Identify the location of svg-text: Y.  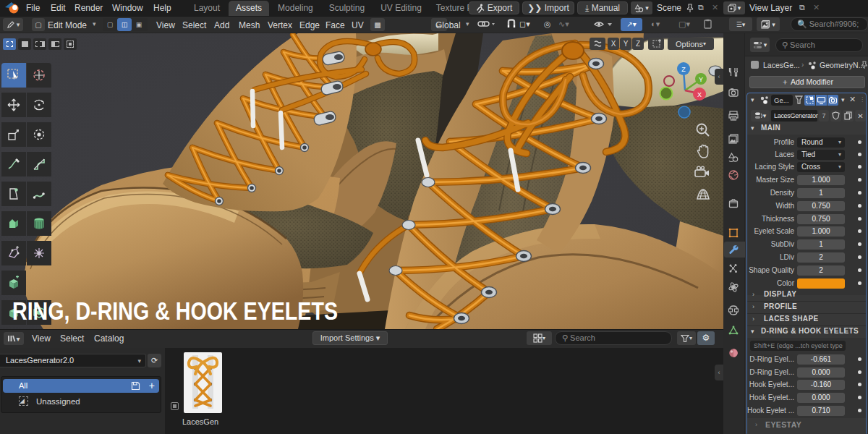
(701, 80).